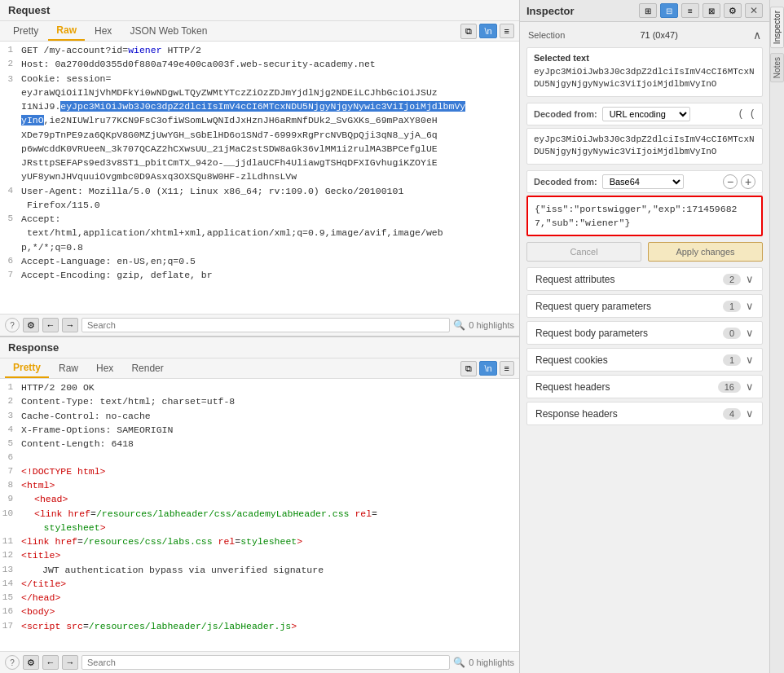 The width and height of the screenshot is (784, 673). What do you see at coordinates (31, 325) in the screenshot?
I see `settings-icon: ⚙` at bounding box center [31, 325].